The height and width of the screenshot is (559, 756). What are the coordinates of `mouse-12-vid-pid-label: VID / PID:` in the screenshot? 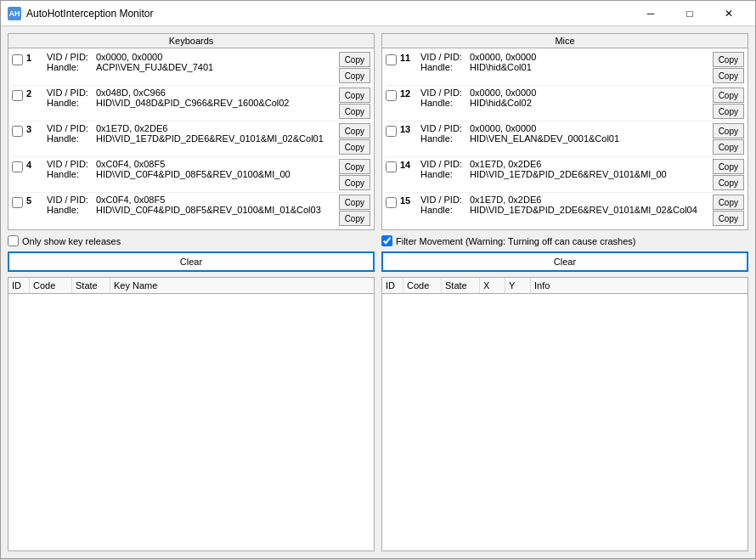 It's located at (445, 93).